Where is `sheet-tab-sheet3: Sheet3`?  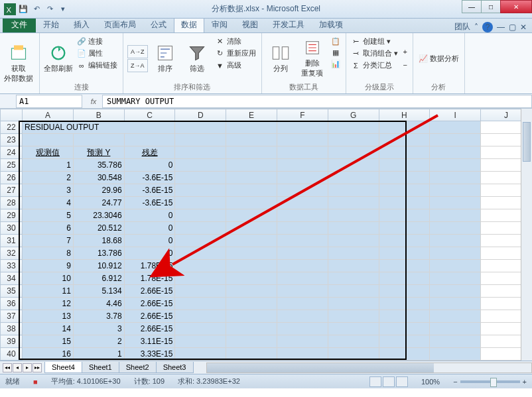
sheet-tab-sheet3: Sheet3 is located at coordinates (175, 367).